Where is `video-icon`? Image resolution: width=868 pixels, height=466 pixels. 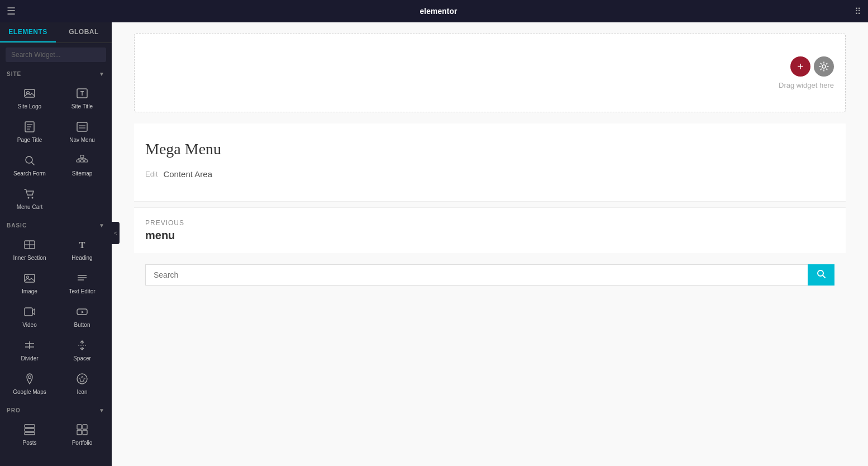 video-icon is located at coordinates (30, 313).